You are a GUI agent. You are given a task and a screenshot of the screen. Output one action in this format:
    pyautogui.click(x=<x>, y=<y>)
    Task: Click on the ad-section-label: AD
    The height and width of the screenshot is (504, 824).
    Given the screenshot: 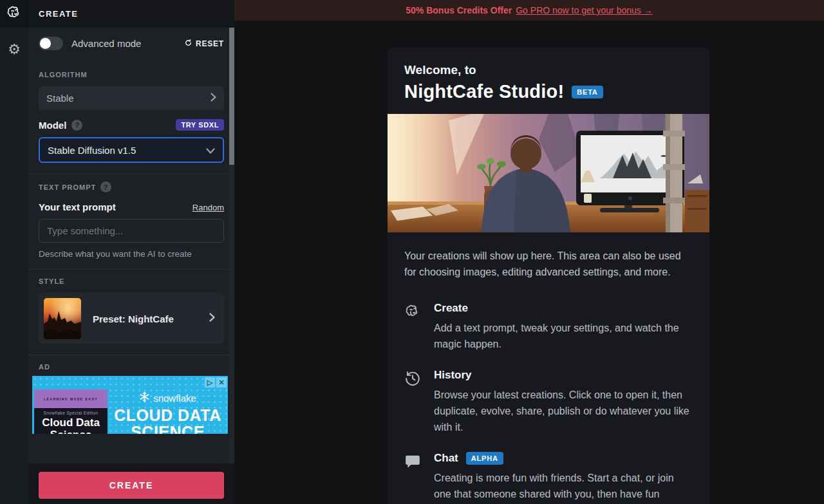 What is the action you would take?
    pyautogui.click(x=131, y=367)
    